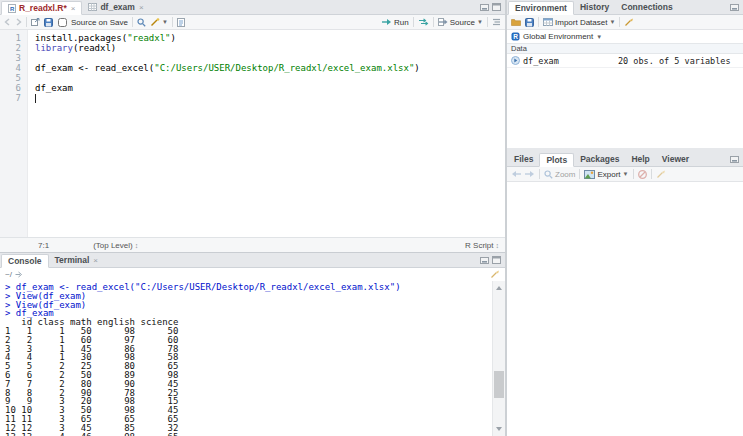 This screenshot has height=436, width=743. What do you see at coordinates (270, 88) in the screenshot?
I see `code-line: df_exam` at bounding box center [270, 88].